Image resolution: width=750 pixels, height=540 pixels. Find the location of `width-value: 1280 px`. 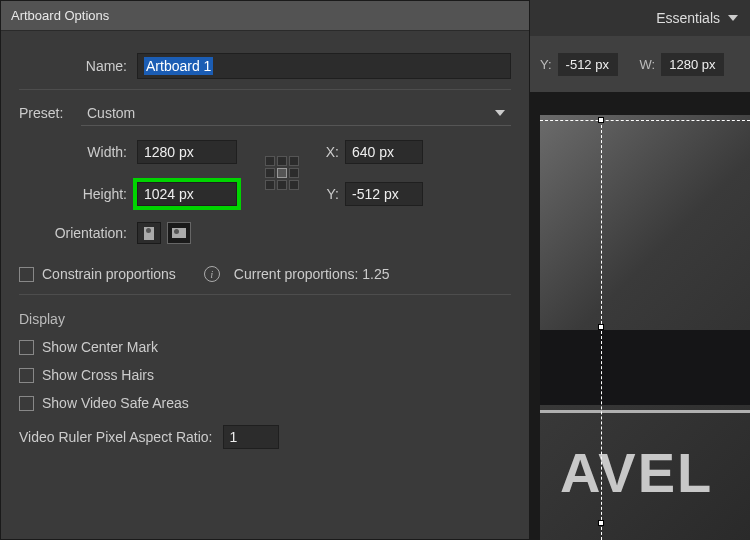

width-value: 1280 px is located at coordinates (169, 152).